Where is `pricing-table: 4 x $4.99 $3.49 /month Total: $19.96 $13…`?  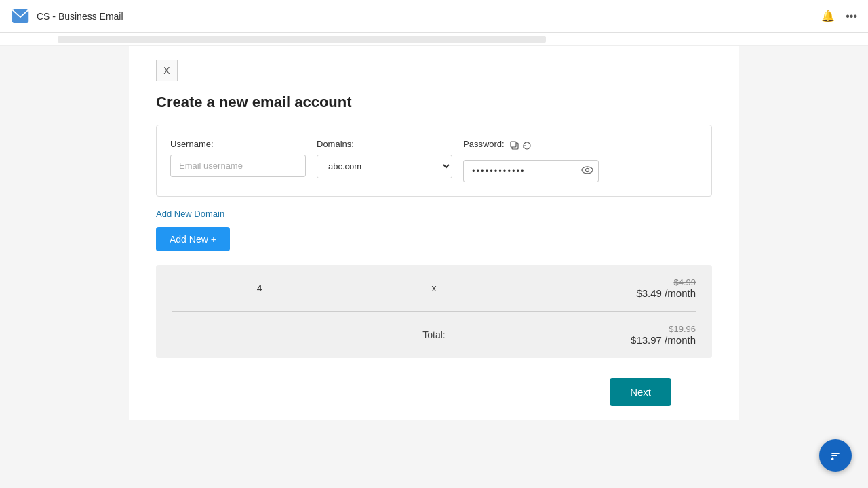 pricing-table: 4 x $4.99 $3.49 /month Total: $19.96 $13… is located at coordinates (434, 312).